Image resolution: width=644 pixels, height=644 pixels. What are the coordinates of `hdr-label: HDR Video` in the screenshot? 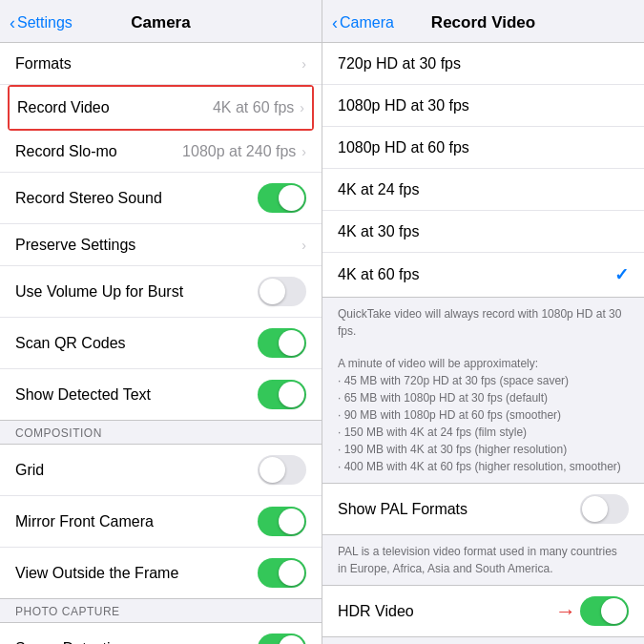 It's located at (376, 612).